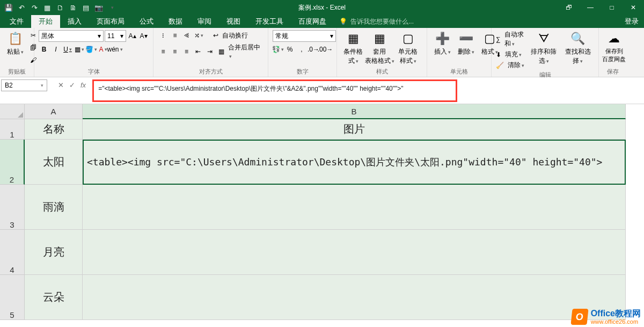  What do you see at coordinates (498, 39) in the screenshot?
I see `sigma-icon: ∑` at bounding box center [498, 39].